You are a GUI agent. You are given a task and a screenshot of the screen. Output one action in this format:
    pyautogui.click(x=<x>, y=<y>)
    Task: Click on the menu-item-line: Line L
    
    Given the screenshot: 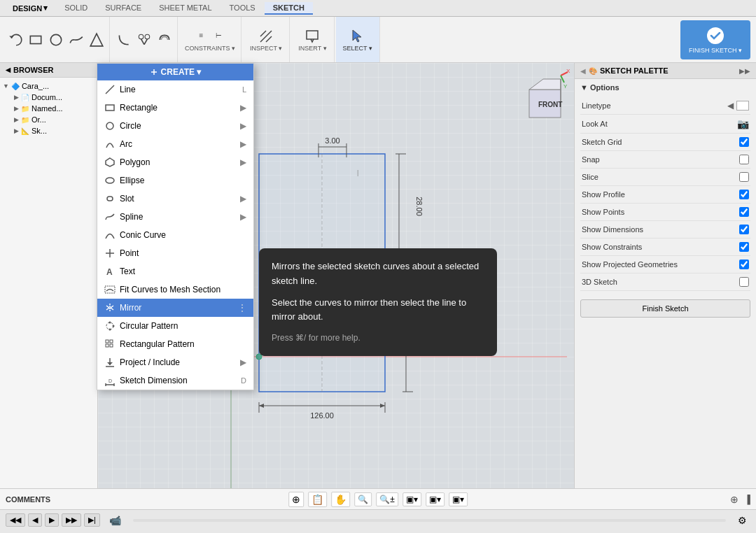 What is the action you would take?
    pyautogui.click(x=175, y=90)
    